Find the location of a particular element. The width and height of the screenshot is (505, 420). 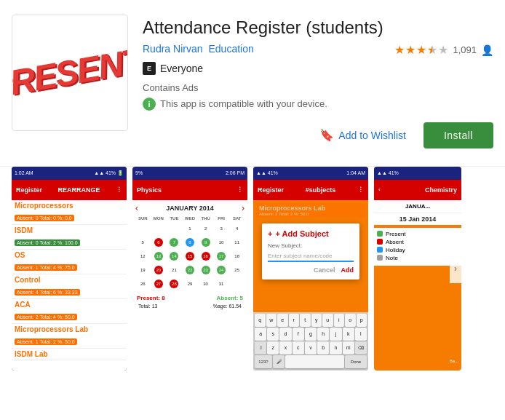

cal-day-31: 31 is located at coordinates (221, 284).